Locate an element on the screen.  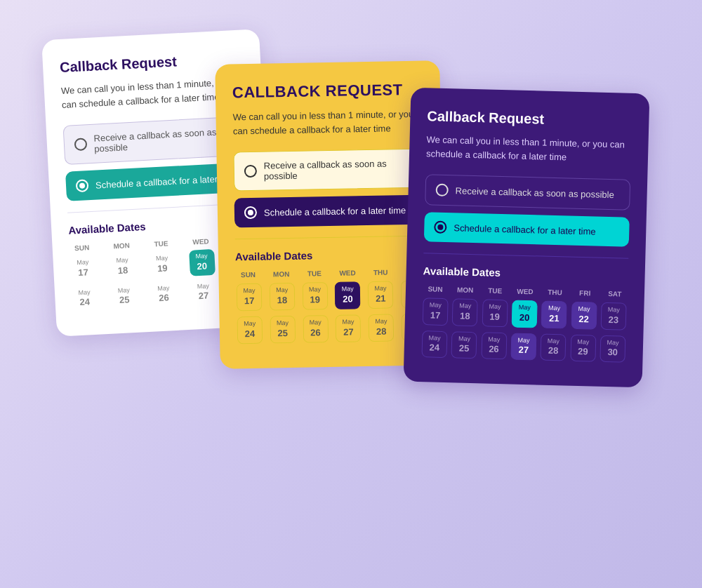
purple-week2: May24 May25 May26 May27 May28 May29 May3… is located at coordinates (524, 347).